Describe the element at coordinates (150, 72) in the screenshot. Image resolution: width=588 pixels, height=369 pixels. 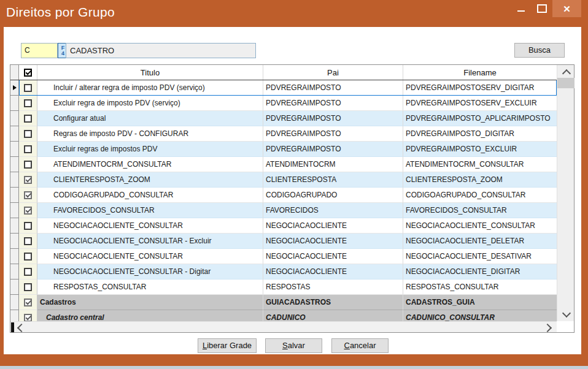
I see `column-header-titulo: Titulo` at that location.